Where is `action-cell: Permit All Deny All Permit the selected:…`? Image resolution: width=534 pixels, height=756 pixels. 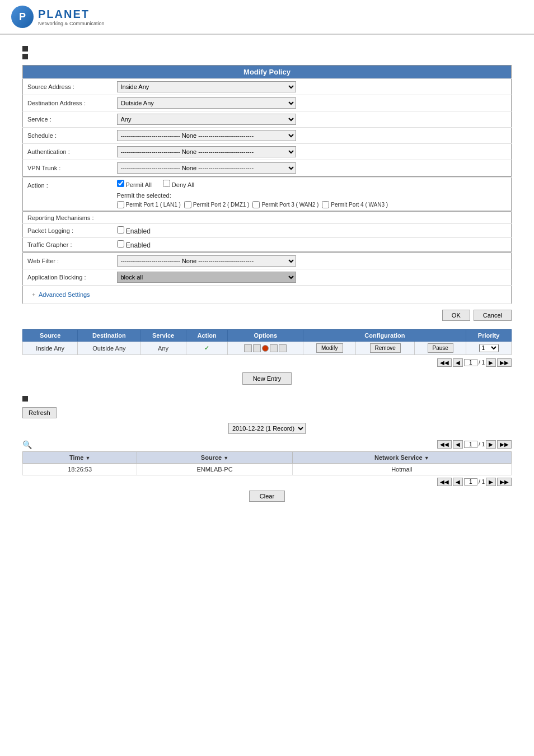 action-cell: Permit All Deny All Permit the selected:… is located at coordinates (312, 195).